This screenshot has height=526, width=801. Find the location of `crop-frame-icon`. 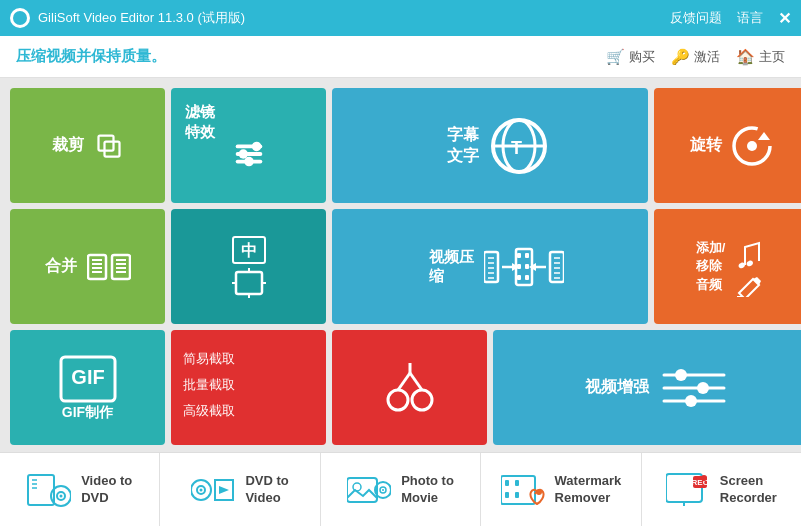

crop-frame-icon is located at coordinates (249, 283).